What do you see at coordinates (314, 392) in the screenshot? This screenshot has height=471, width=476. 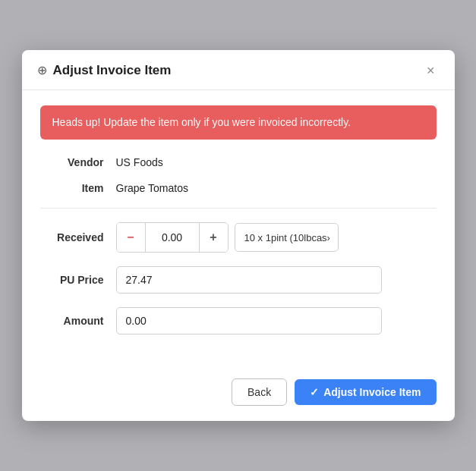 I see `check-icon: ✓` at bounding box center [314, 392].